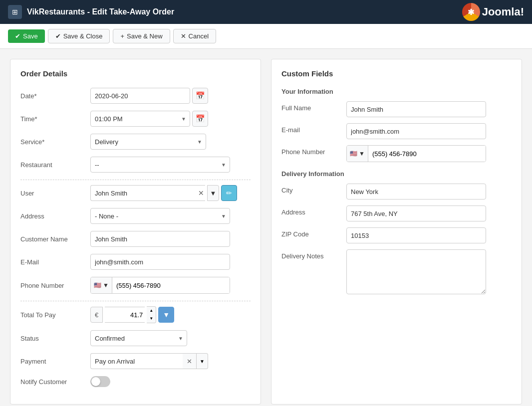 This screenshot has height=406, width=532. What do you see at coordinates (53, 216) in the screenshot?
I see `address-label: Address` at bounding box center [53, 216].